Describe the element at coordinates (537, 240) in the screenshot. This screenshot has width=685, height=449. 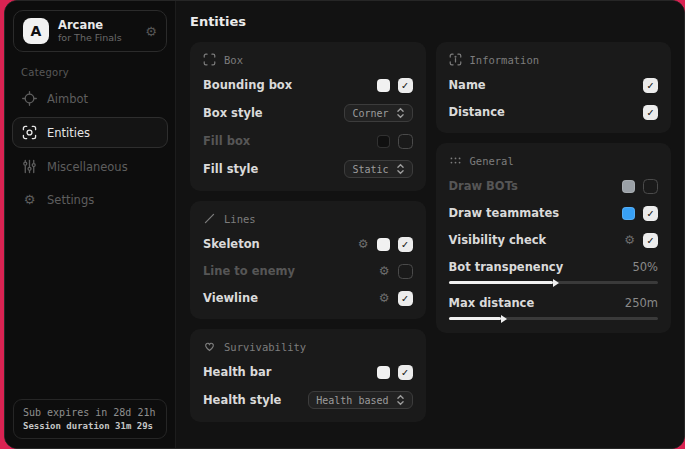
I see `row-label: Visibility check` at that location.